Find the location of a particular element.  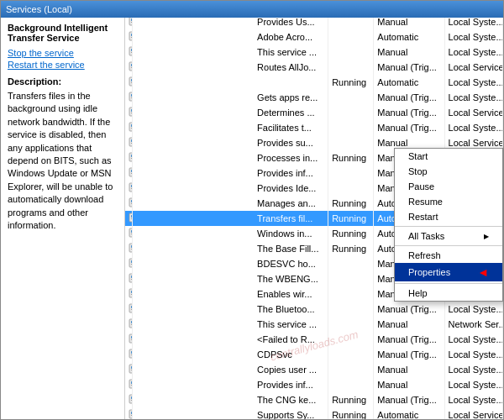

table-row: COM+ Event SystemSupports Sy...RunningAu… is located at coordinates (314, 413).